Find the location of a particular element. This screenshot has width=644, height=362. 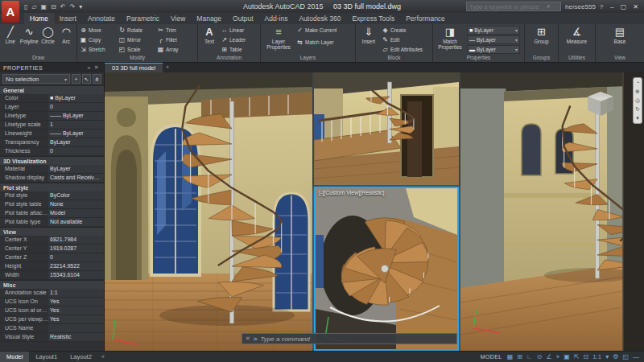

status-toggle-icon: ⊞ is located at coordinates (520, 357).